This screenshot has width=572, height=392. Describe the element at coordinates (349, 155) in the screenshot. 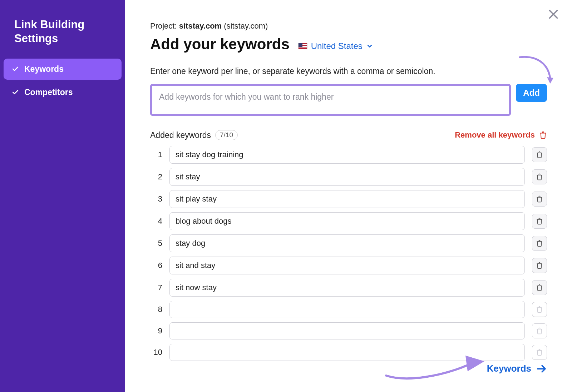

I see `keyword-row: 1sit stay dog training` at that location.